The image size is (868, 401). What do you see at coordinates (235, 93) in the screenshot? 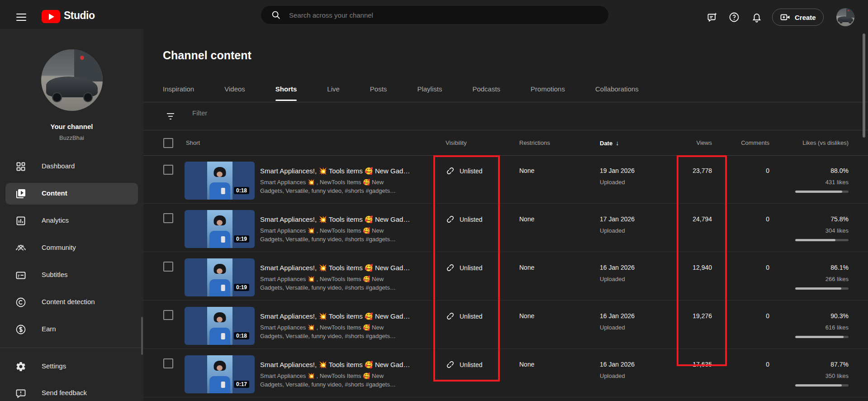
I see `tab: Videos` at bounding box center [235, 93].